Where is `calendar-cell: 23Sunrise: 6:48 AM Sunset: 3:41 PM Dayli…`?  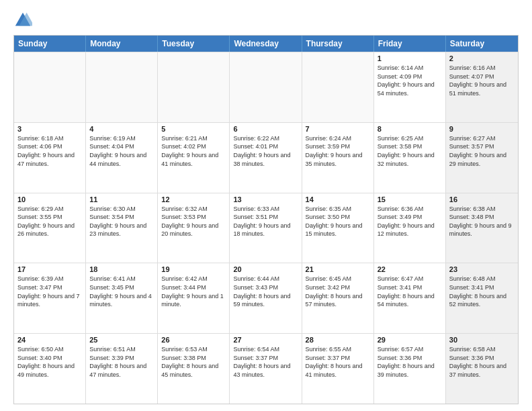 calendar-cell: 23Sunrise: 6:48 AM Sunset: 3:41 PM Dayli… is located at coordinates (482, 298).